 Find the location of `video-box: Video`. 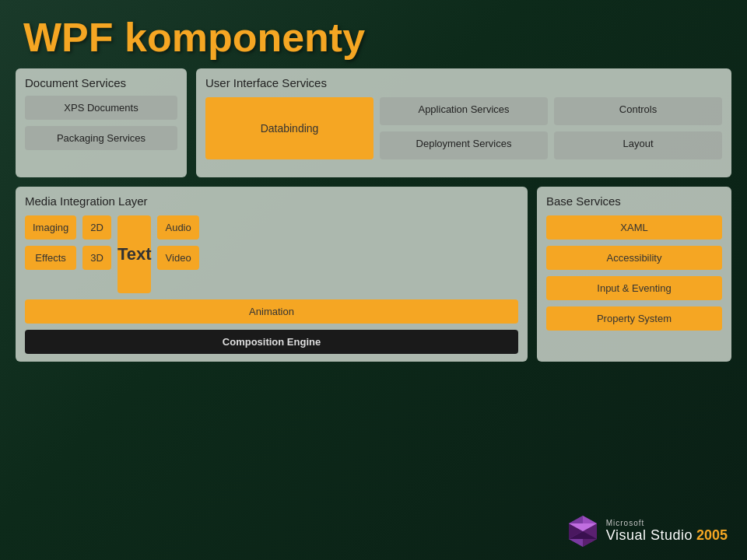

video-box: Video is located at coordinates (177, 258).